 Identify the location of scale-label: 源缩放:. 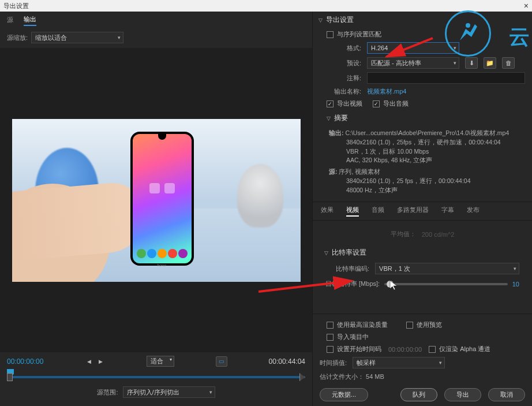
(17, 38).